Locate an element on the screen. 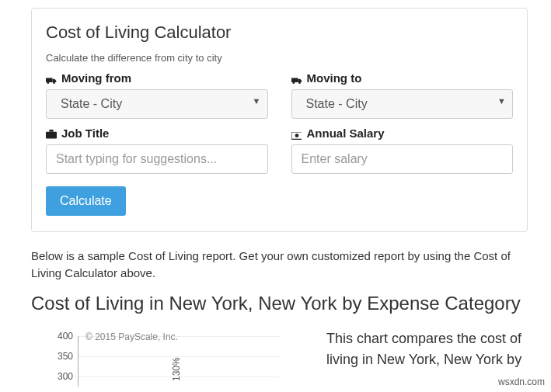 Image resolution: width=551 pixels, height=392 pixels. moving-from-value: State - City is located at coordinates (92, 104).